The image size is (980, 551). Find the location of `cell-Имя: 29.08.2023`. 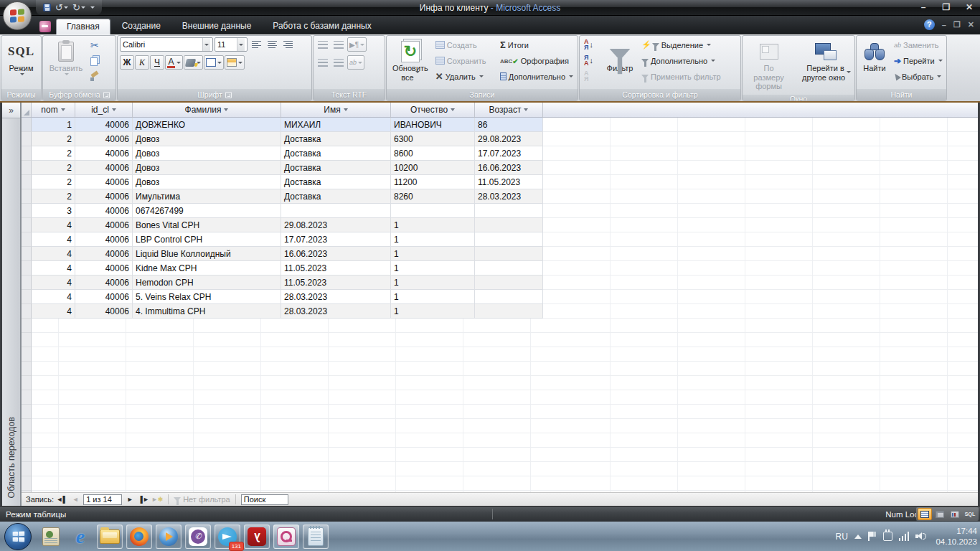

cell-Имя: 29.08.2023 is located at coordinates (336, 225).